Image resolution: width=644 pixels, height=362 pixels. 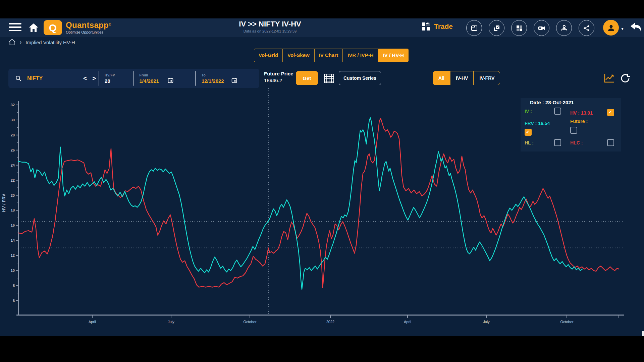 What do you see at coordinates (270, 26) in the screenshot?
I see `page-title-block: IV >> NIFTY IV-HV Data as on 2022-12-01 …` at bounding box center [270, 26].